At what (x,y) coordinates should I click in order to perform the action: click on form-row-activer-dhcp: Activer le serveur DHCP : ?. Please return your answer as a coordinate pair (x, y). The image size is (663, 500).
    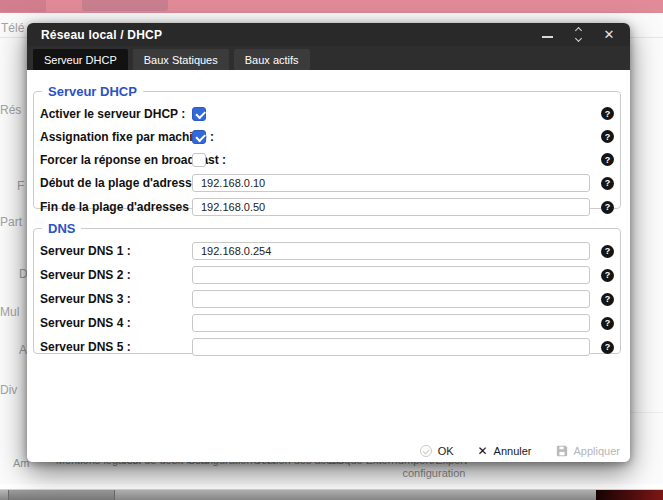
    Looking at the image, I should click on (327, 114).